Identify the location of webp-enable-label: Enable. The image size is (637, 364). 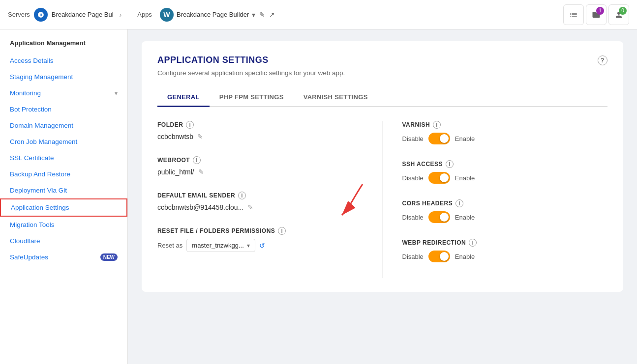
(465, 256).